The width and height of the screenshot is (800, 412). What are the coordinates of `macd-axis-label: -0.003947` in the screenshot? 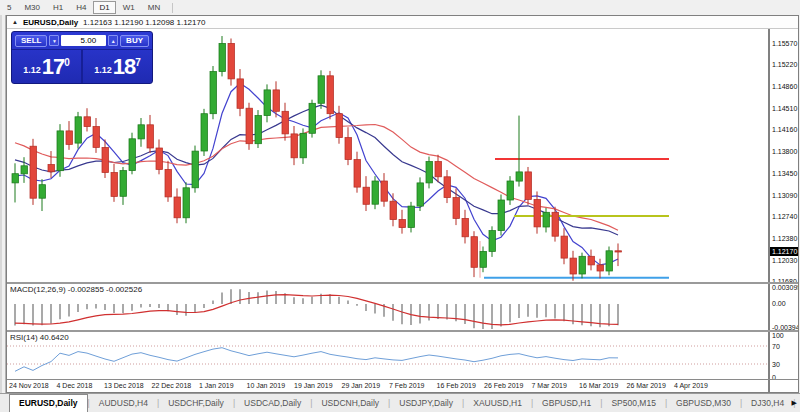 It's located at (785, 327).